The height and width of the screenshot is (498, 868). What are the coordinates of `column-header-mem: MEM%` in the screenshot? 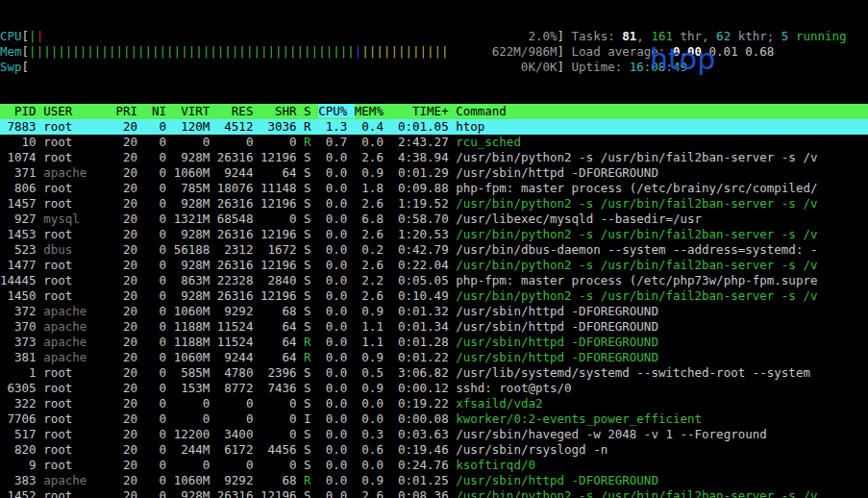 It's located at (373, 112).